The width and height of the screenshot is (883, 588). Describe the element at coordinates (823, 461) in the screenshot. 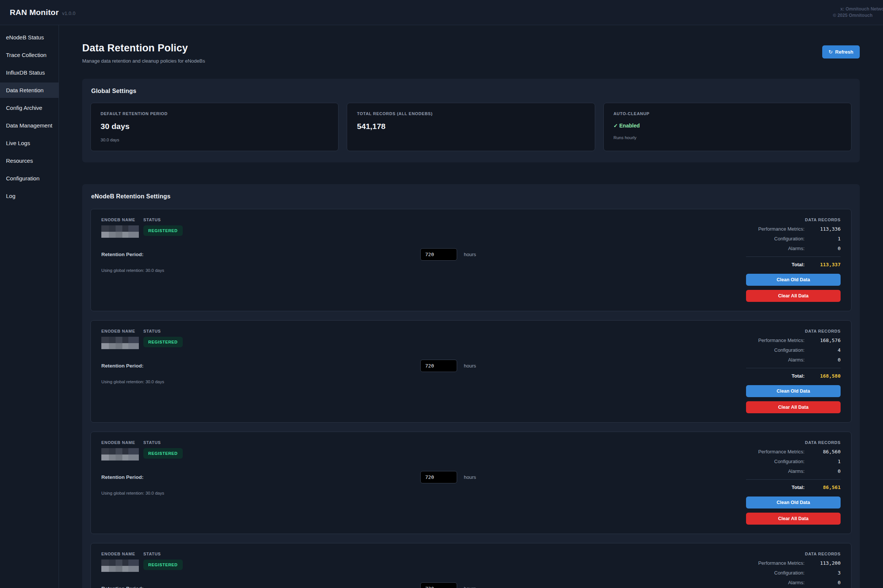

I see `configuration-value: 1` at that location.